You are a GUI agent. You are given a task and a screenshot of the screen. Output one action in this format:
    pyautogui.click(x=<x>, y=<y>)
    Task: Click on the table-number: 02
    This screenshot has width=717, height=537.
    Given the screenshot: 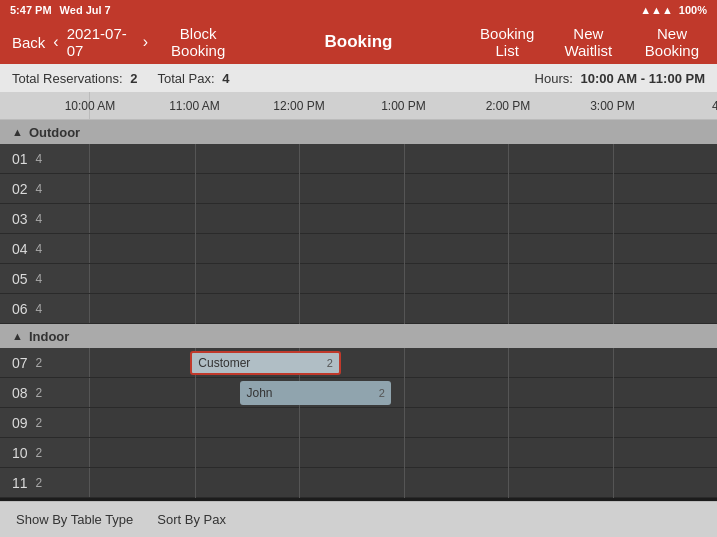 What is the action you would take?
    pyautogui.click(x=20, y=189)
    